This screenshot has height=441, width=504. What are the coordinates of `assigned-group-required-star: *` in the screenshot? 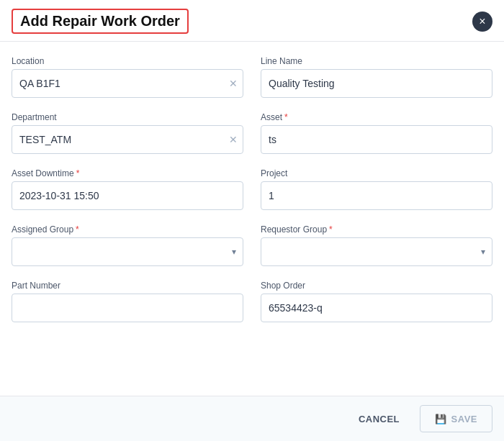 It's located at (78, 229).